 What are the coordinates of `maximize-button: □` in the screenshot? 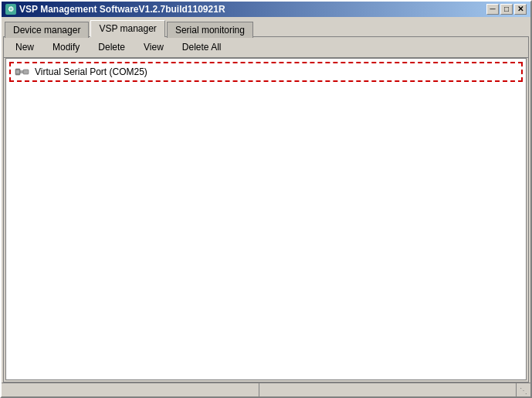 It's located at (507, 9).